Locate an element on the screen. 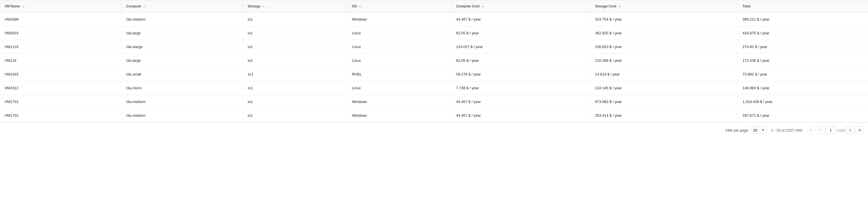 The image size is (868, 222). cell-computecost: 124.027 $ / year is located at coordinates (521, 47).